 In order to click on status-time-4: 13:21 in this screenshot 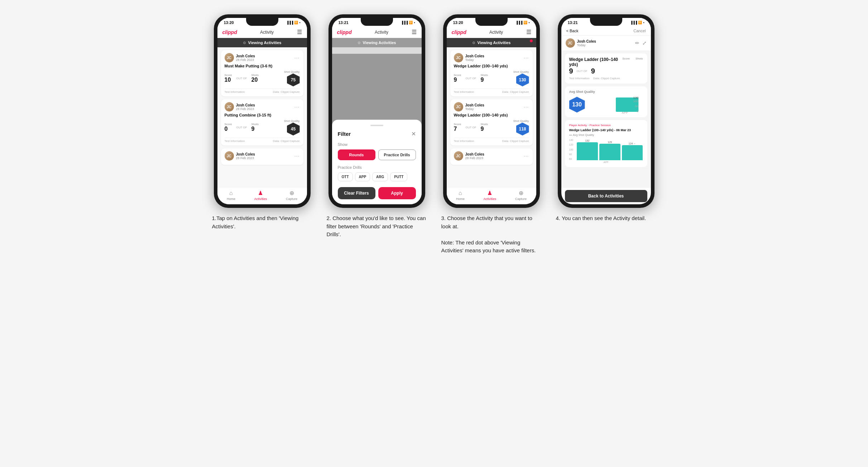, I will do `click(573, 23)`.